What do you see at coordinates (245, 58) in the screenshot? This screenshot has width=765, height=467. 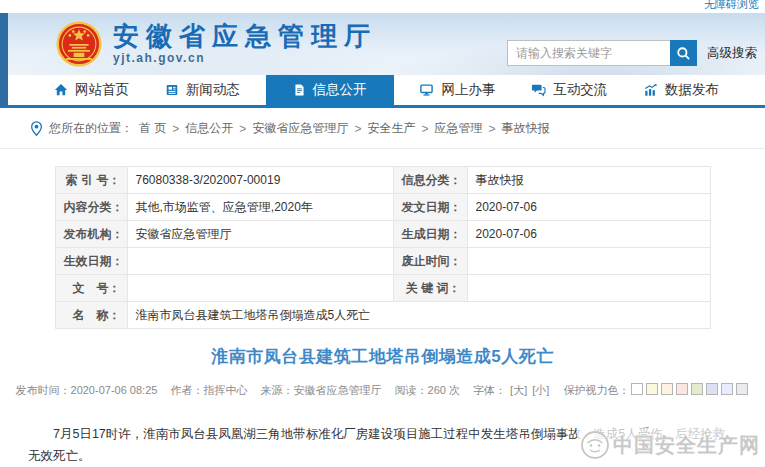 I see `site-url: yjt.ah.gov.cn` at bounding box center [245, 58].